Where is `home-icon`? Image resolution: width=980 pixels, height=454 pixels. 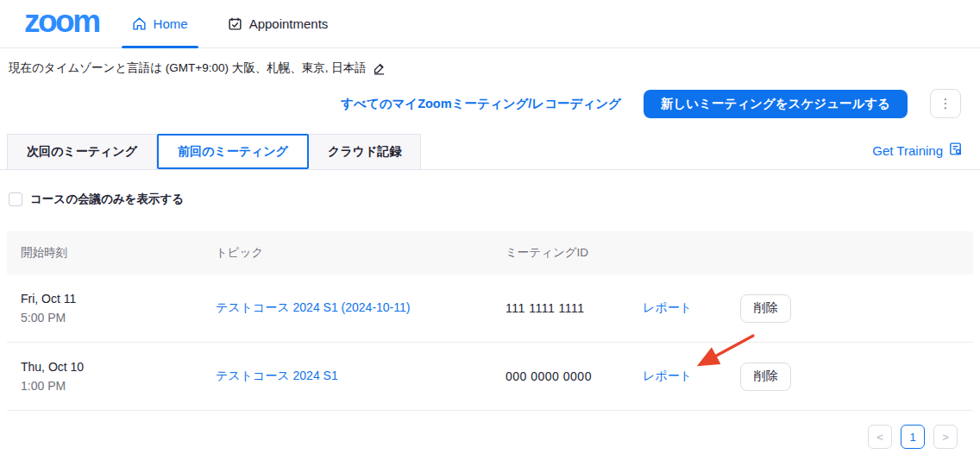
home-icon is located at coordinates (140, 24).